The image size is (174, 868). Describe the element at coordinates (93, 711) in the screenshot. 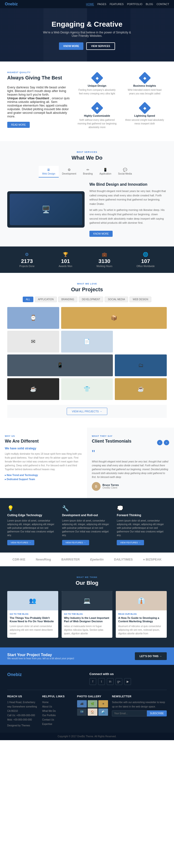

I see `footer-gallery: PHOTO GALLERY 🏙 🌿 ☀ 🌃 🏠 🌊` at that location.